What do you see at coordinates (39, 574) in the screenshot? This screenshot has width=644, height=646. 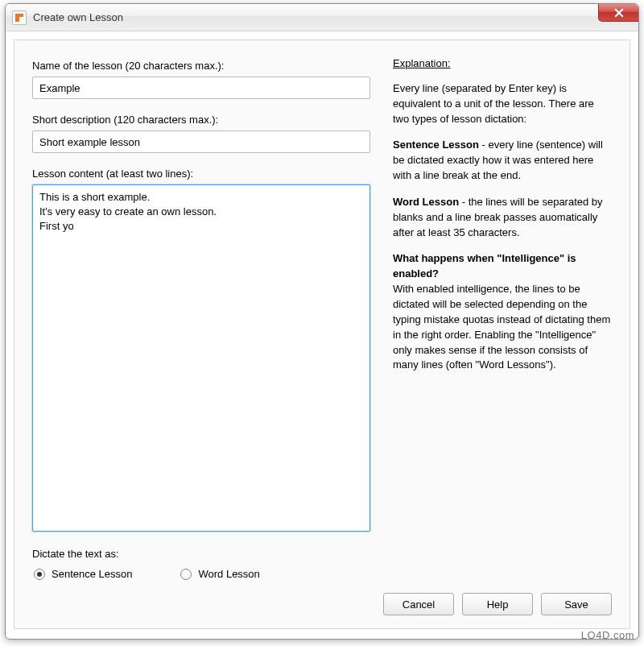 I see `radio-dot-icon` at bounding box center [39, 574].